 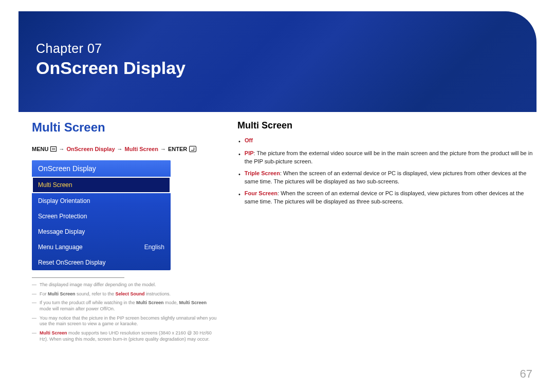 What do you see at coordinates (101, 263) in the screenshot?
I see `osd-menu-item: Reset OnScreen Display` at bounding box center [101, 263].